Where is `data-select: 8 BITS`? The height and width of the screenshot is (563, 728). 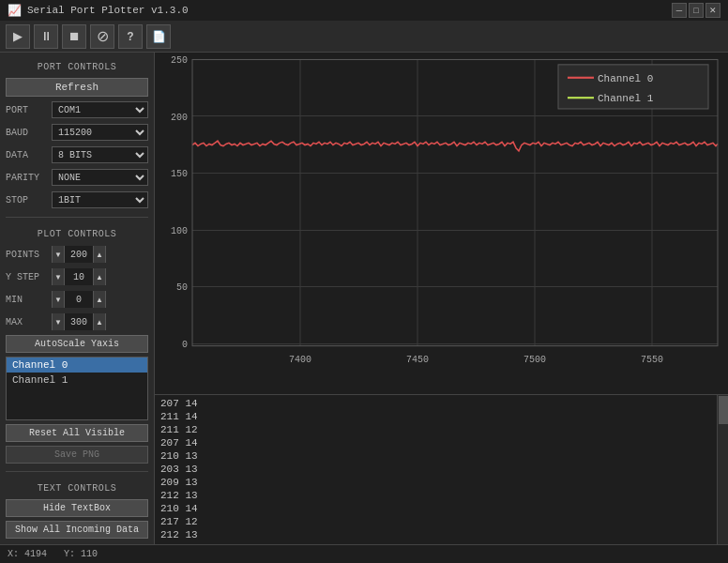
data-select: 8 BITS is located at coordinates (99, 155).